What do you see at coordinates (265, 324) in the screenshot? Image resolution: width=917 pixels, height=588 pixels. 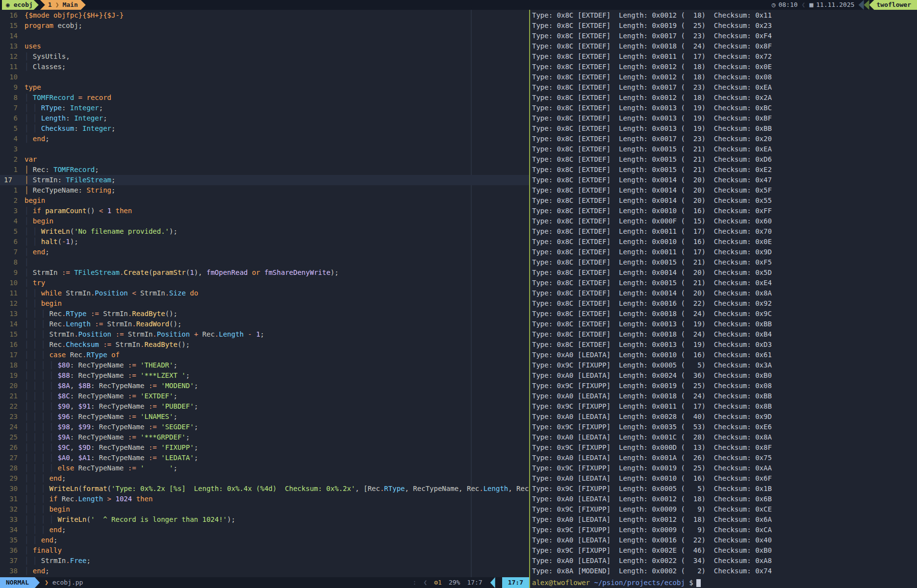 I see `code-line: 14│ │ │ Rec.Length := StrmIn.ReadWord();` at bounding box center [265, 324].